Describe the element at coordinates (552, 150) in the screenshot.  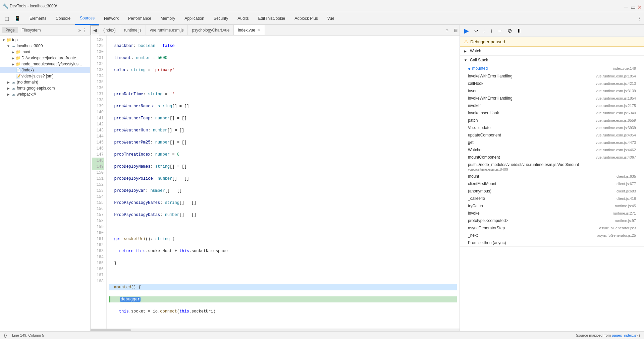
I see `call-stack-item-watcher: Watcher vue.runtime.esm.js:4462` at that location.